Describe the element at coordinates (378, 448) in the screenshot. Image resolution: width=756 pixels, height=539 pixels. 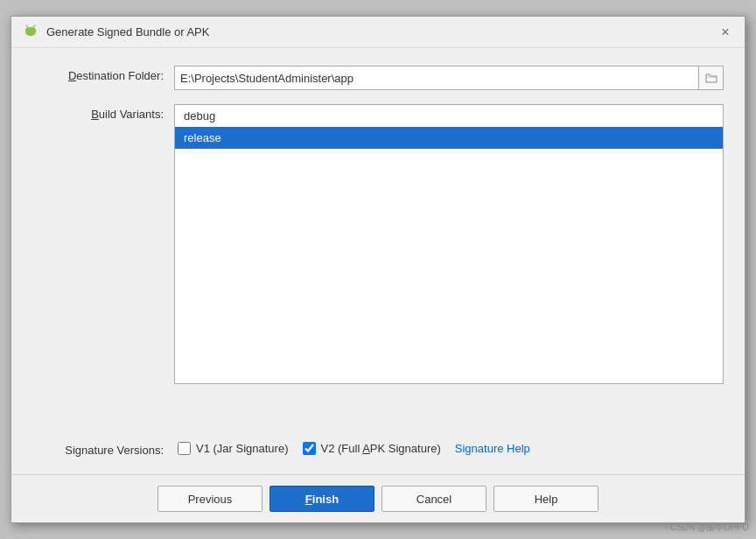
I see `signature-versions-row: Signature Versions: V1 (Jar Signature) V…` at that location.